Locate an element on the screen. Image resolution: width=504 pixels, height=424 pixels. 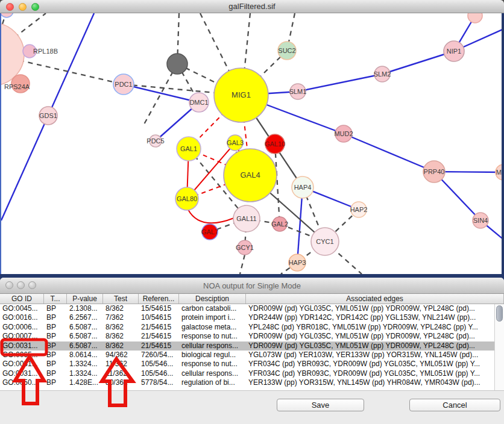
node-label-pdc5: PDC5 is located at coordinates (156, 141).